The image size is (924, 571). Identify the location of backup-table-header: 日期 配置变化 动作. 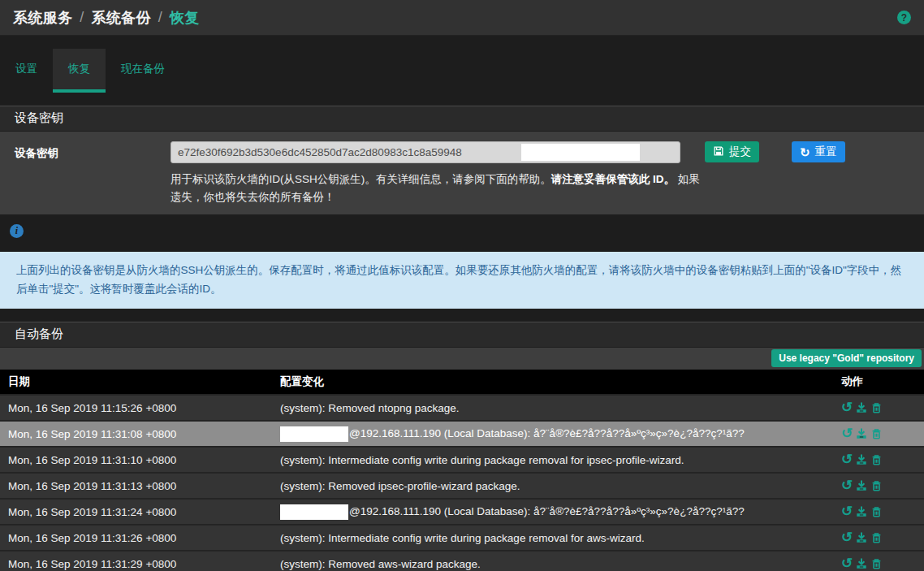
(462, 382).